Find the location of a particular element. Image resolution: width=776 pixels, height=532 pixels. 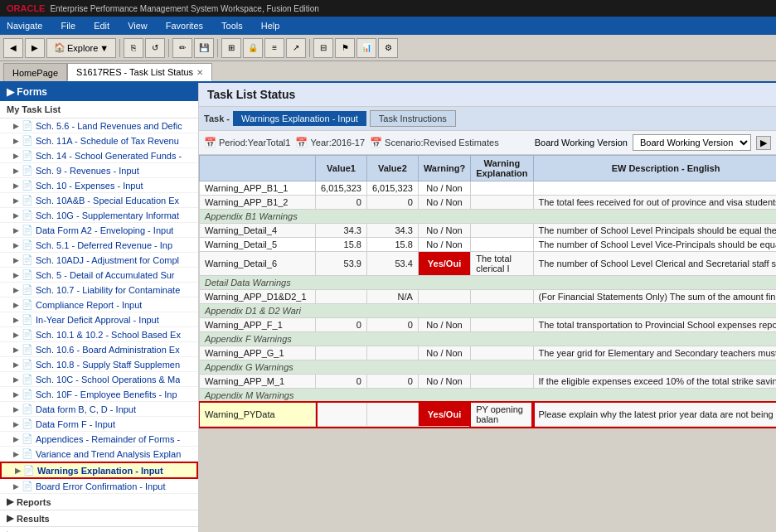

sidebar-group-reference: ▶ Reference Data is located at coordinates (99, 530).